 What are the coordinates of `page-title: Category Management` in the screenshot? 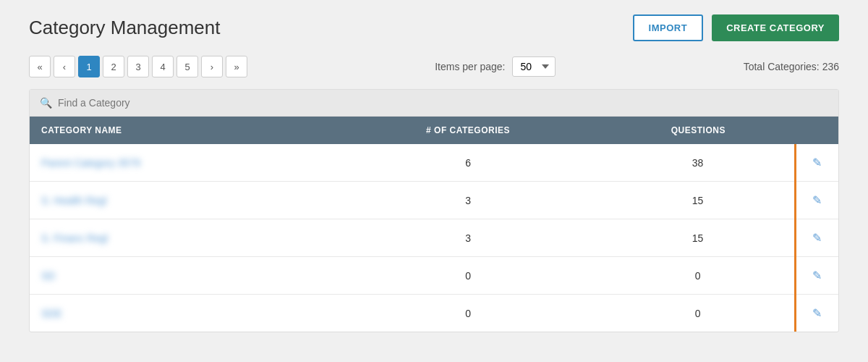 It's located at (124, 28).